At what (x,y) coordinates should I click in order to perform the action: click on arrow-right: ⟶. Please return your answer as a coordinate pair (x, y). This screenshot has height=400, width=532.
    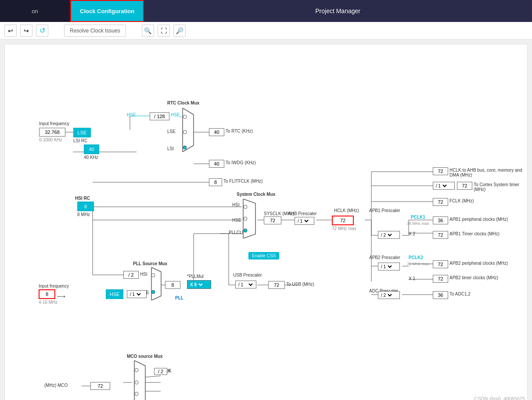
    Looking at the image, I should click on (61, 296).